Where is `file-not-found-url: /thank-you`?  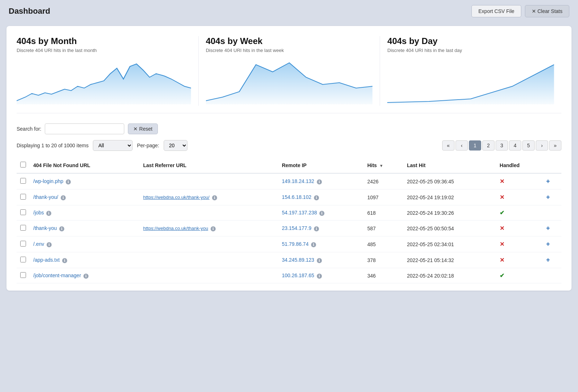
file-not-found-url: /thank-you is located at coordinates (45, 228).